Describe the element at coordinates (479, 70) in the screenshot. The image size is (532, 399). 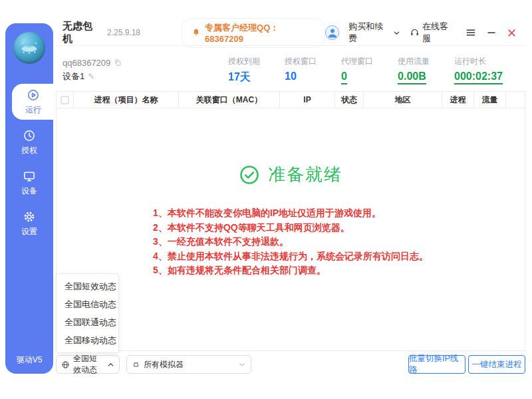
I see `stat-run-time: 运行时长 000:02:37` at that location.